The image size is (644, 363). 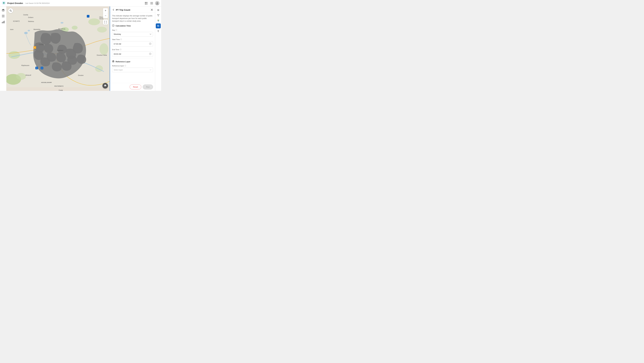 I want to click on reference-layer-field-group: Reference layer ⓘ Select layer, so click(x=132, y=69).